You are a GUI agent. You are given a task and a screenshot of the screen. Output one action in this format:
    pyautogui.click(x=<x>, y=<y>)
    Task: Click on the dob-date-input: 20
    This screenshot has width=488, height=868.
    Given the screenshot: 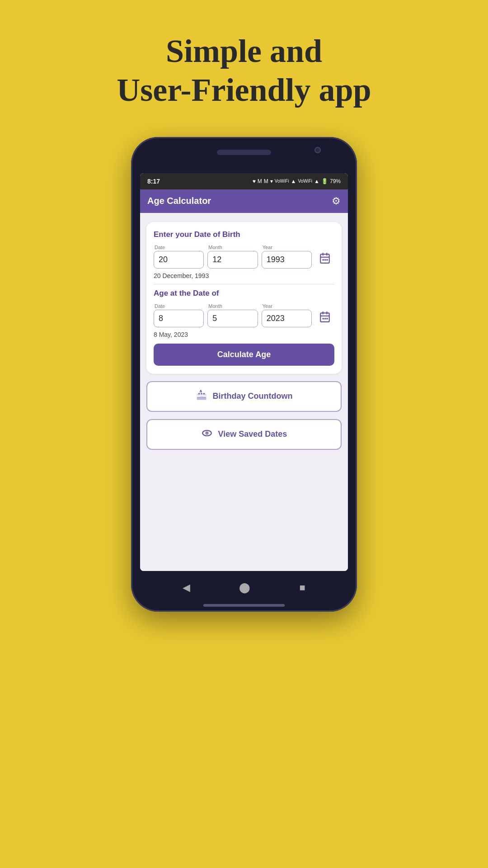 What is the action you would take?
    pyautogui.click(x=179, y=259)
    